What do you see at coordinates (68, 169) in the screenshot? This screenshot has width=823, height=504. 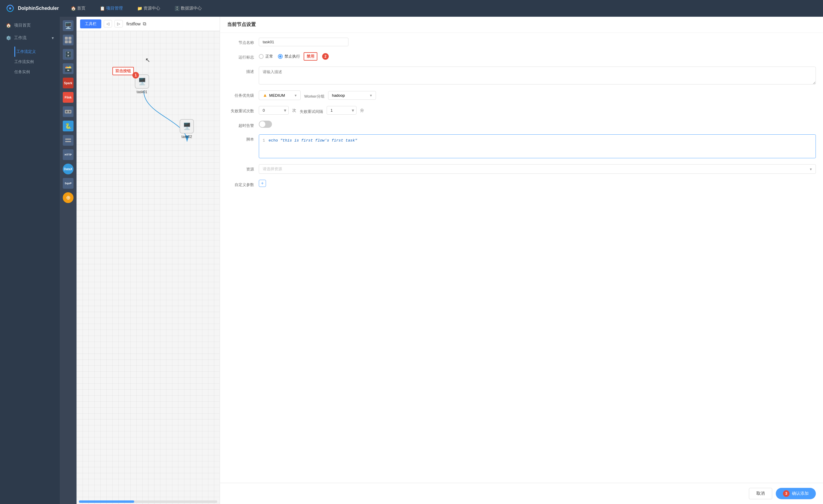 I see `tool-datax: DataX` at bounding box center [68, 169].